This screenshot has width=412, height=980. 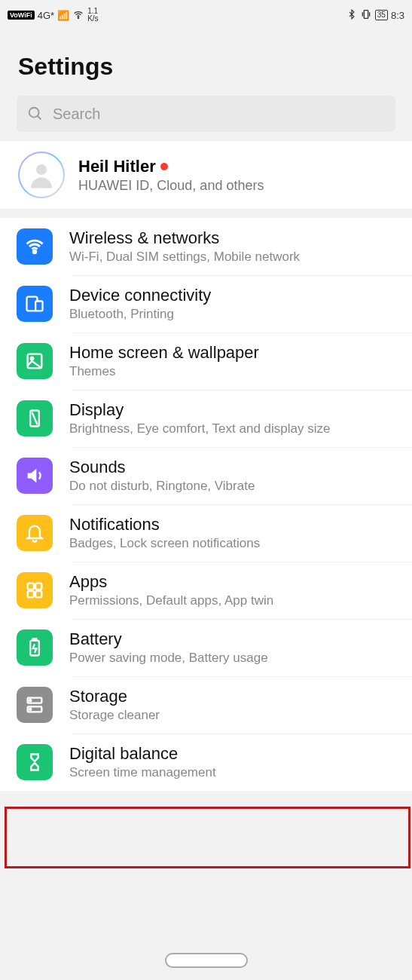 I want to click on item-storage: Storage Storage cleaner, so click(x=206, y=705).